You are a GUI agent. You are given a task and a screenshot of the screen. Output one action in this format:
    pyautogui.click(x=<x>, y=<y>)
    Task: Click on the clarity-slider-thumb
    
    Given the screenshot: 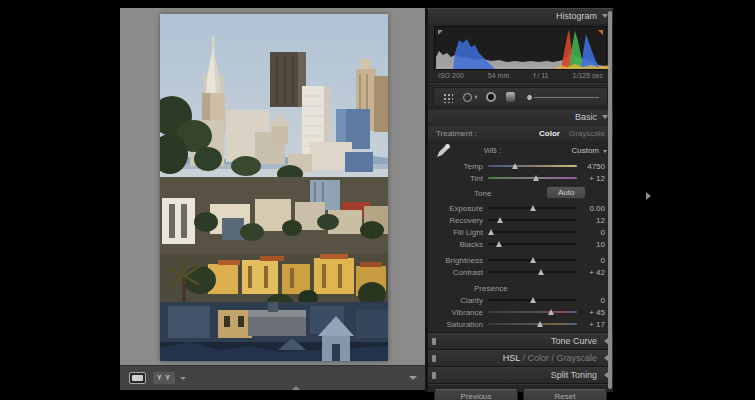 What is the action you would take?
    pyautogui.click(x=533, y=300)
    